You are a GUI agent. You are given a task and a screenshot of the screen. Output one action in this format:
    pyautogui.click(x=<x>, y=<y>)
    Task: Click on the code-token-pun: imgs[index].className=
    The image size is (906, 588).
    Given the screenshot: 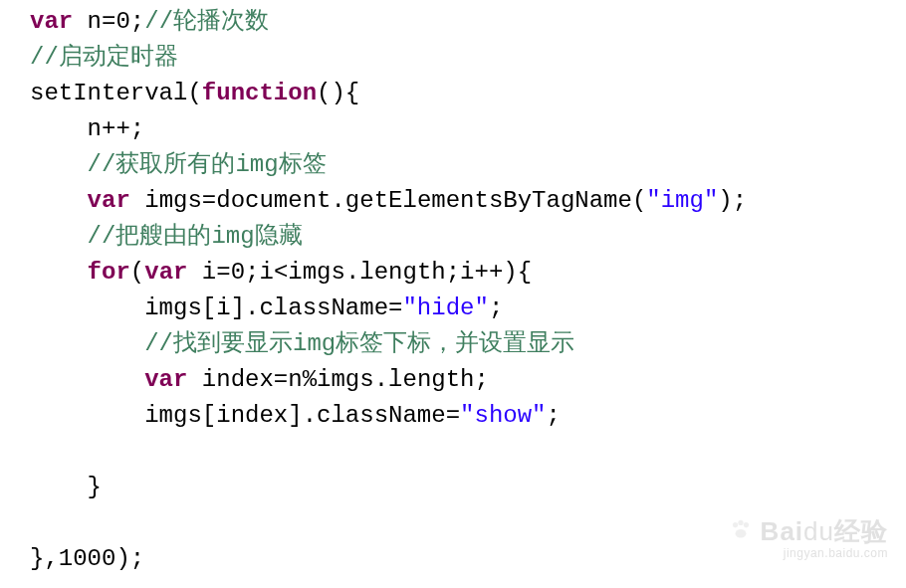 What is the action you would take?
    pyautogui.click(x=245, y=416)
    